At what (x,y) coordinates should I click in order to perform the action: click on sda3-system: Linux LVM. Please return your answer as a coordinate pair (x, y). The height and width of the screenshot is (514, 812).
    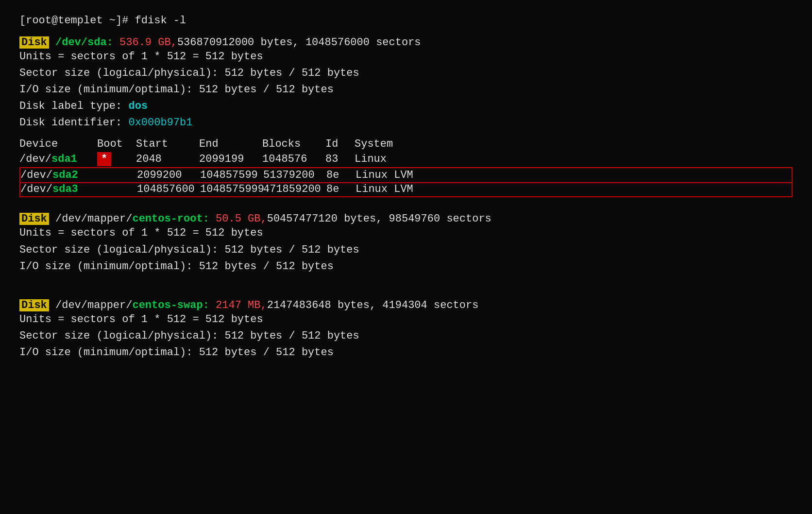
    Looking at the image, I should click on (574, 189).